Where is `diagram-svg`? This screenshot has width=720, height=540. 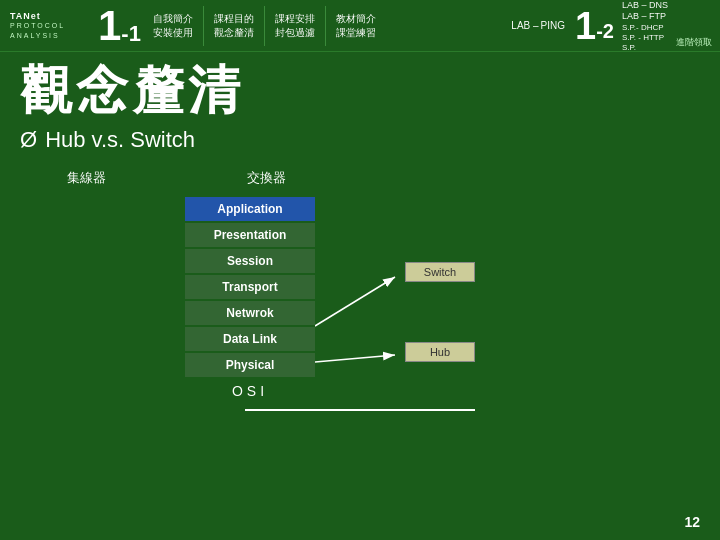
diagram-svg is located at coordinates (425, 302).